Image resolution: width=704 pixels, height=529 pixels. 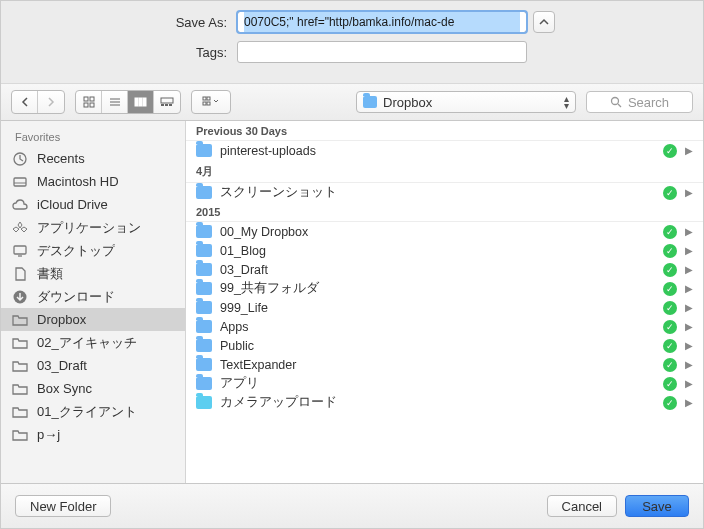 I want to click on column-view-button, so click(x=141, y=102).